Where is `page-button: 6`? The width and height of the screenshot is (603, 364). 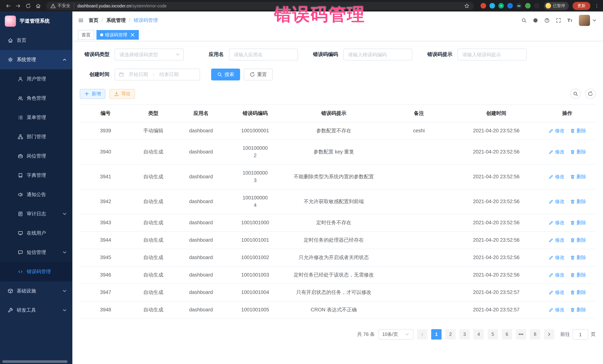 page-button: 6 is located at coordinates (507, 334).